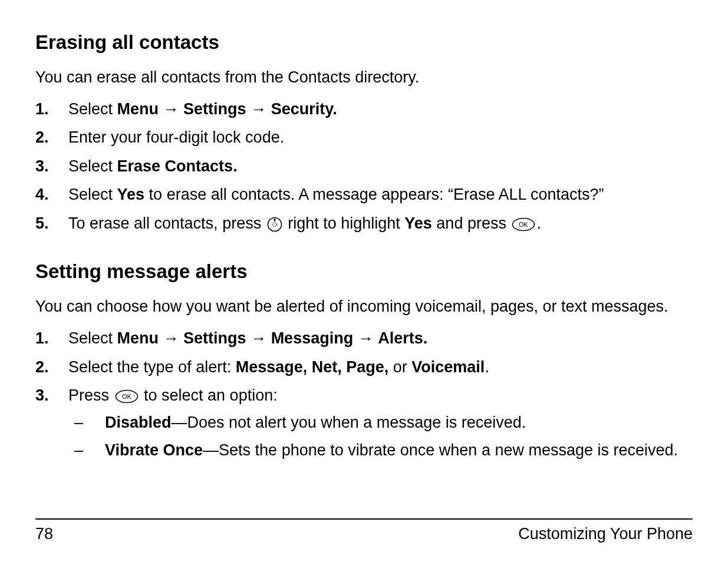 The image size is (728, 562). I want to click on vibrate-once-label: Vibrate Once, so click(154, 450).